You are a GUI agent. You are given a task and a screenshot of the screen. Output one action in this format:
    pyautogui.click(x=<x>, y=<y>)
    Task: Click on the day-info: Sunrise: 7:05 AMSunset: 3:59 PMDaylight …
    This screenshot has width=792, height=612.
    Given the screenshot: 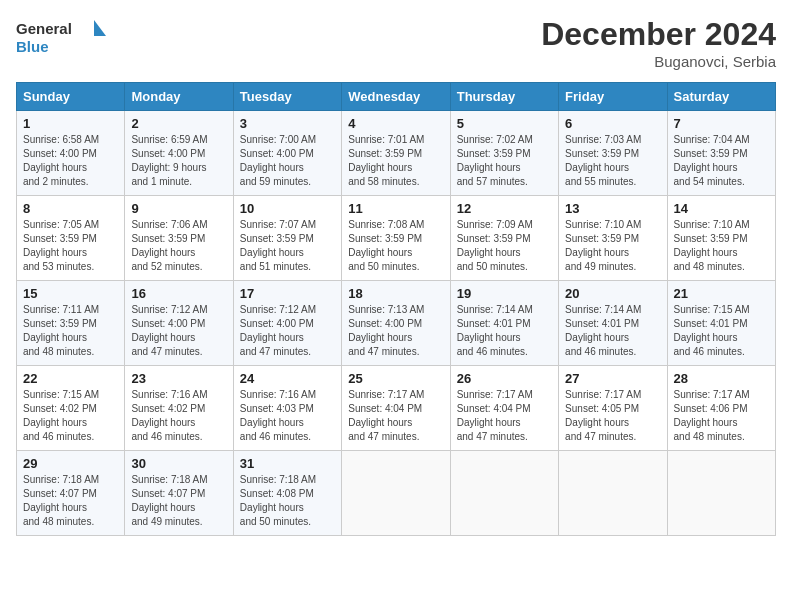 What is the action you would take?
    pyautogui.click(x=61, y=246)
    